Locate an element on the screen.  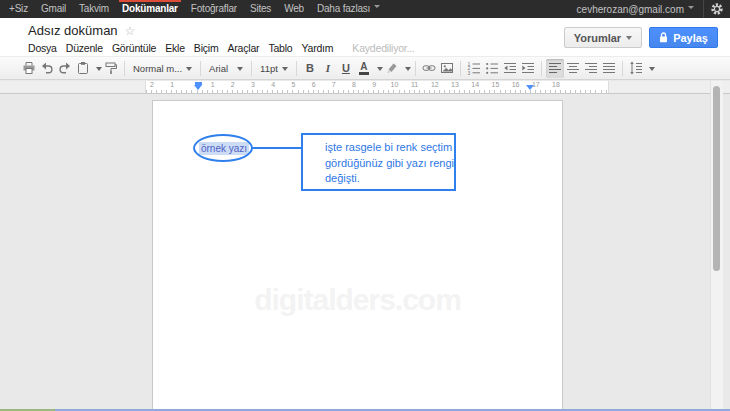
ruler-number: 18 is located at coordinates (556, 84).